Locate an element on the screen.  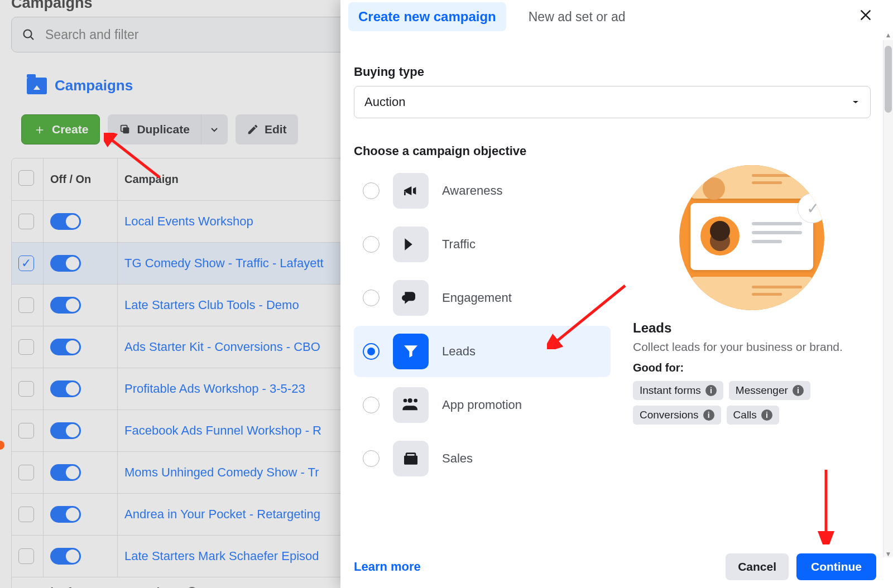
edit-button: Edit is located at coordinates (267, 129).